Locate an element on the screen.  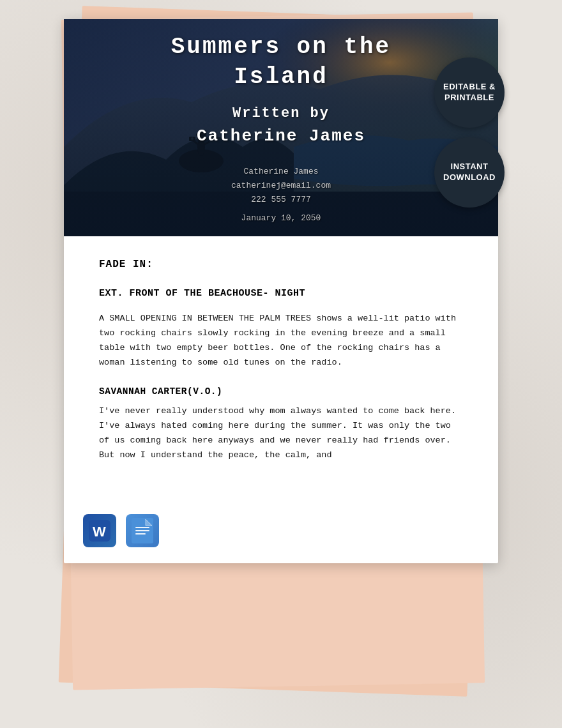
word-icon: W is located at coordinates (100, 531).